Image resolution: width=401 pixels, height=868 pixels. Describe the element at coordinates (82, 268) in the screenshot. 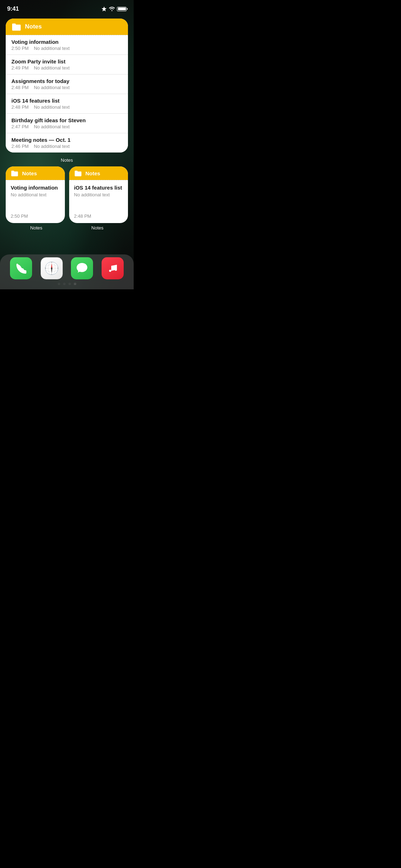

I see `dock-messages-icon` at that location.